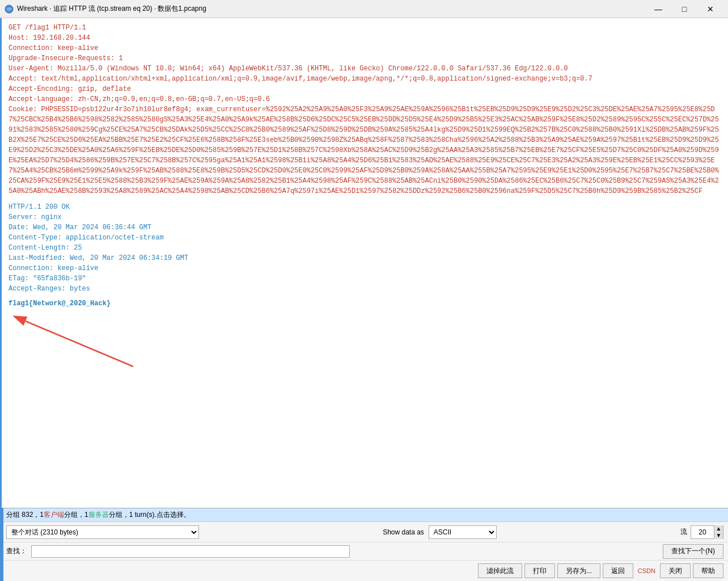 Image resolution: width=728 pixels, height=581 pixels. What do you see at coordinates (365, 532) in the screenshot?
I see `conversation-row: 整个对话 (2310 bytes) Show data as ASCII 流 2…` at bounding box center [365, 532].